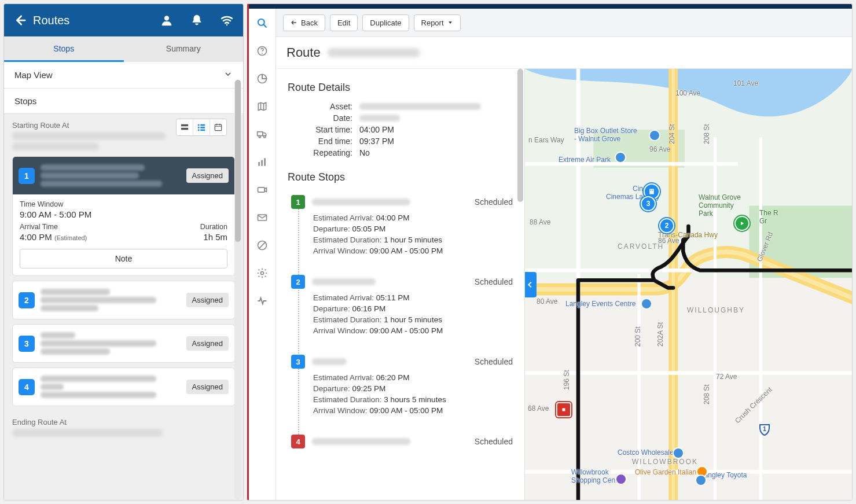 This screenshot has width=856, height=504. Describe the element at coordinates (262, 218) in the screenshot. I see `mail-icon` at that location.